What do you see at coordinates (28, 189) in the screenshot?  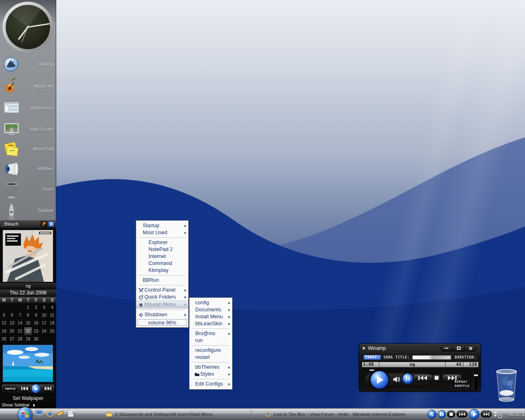 I see `sidebar-item-trash: Trash` at bounding box center [28, 189].